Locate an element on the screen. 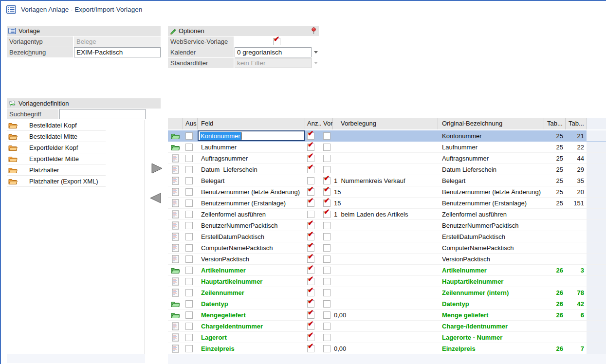 This screenshot has width=606, height=364. feld-cell: ComputerNamePacktisch is located at coordinates (251, 248).